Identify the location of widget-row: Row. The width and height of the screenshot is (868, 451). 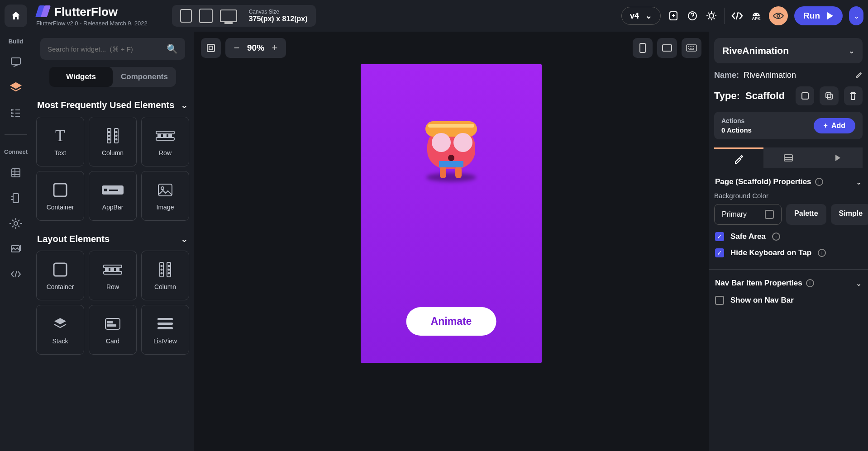
(165, 142).